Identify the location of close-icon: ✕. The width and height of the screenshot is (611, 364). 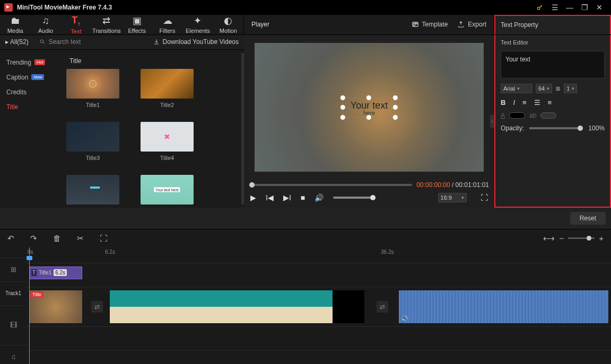
(599, 7).